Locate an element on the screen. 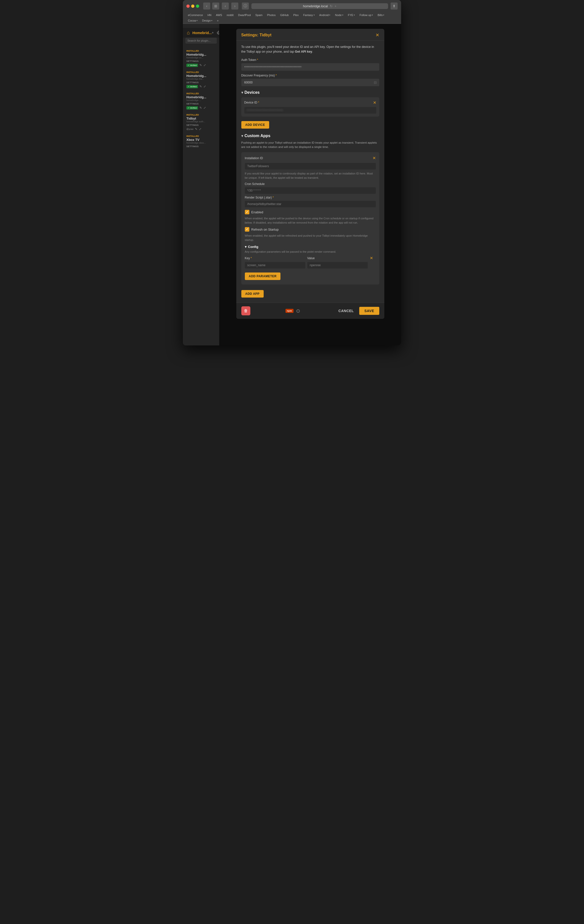 This screenshot has height=924, width=584. tab-hn: HN is located at coordinates (210, 15).